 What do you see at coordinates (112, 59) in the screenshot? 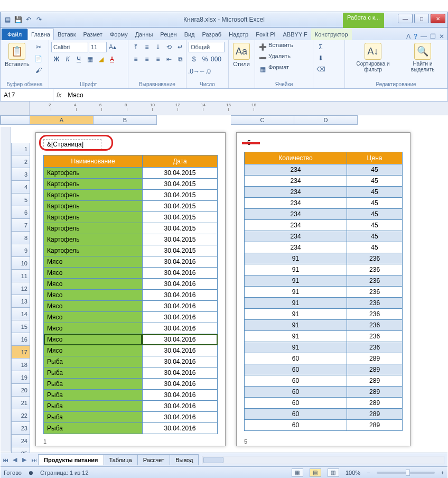
I see `font-color-icon: A` at bounding box center [112, 59].